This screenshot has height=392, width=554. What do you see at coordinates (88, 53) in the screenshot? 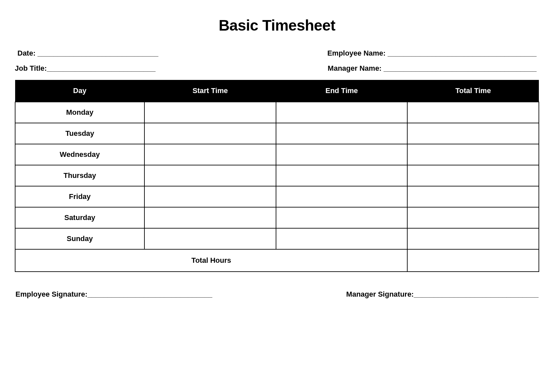
I see `date-label: Date: ______________________________` at bounding box center [88, 53].